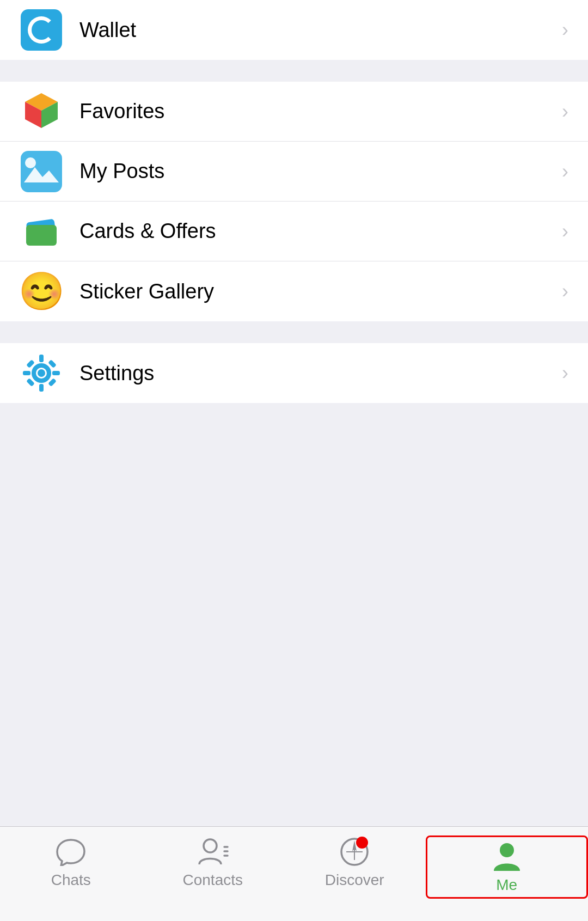  Describe the element at coordinates (565, 373) in the screenshot. I see `settings-chevron: ›` at that location.